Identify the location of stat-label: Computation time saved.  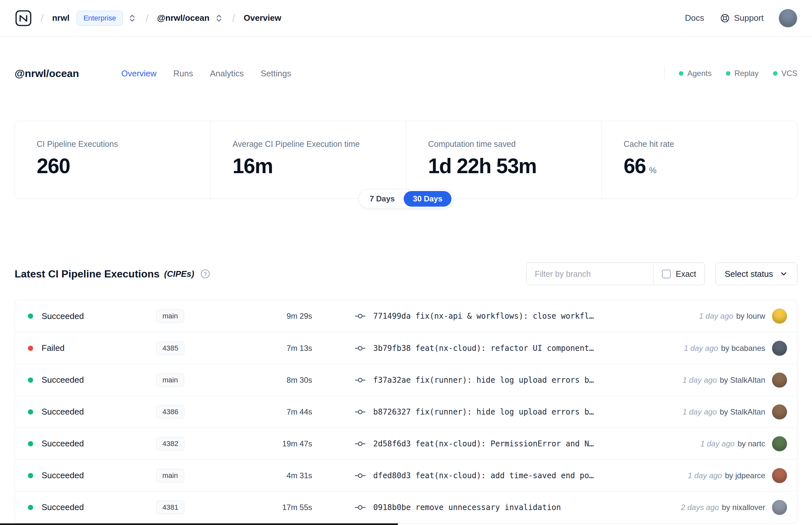
(508, 144).